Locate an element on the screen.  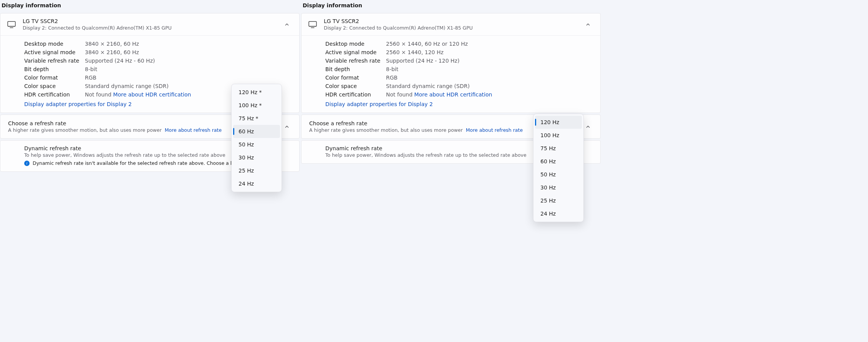
refresh-rate-option: 75 Hz is located at coordinates (558, 148).